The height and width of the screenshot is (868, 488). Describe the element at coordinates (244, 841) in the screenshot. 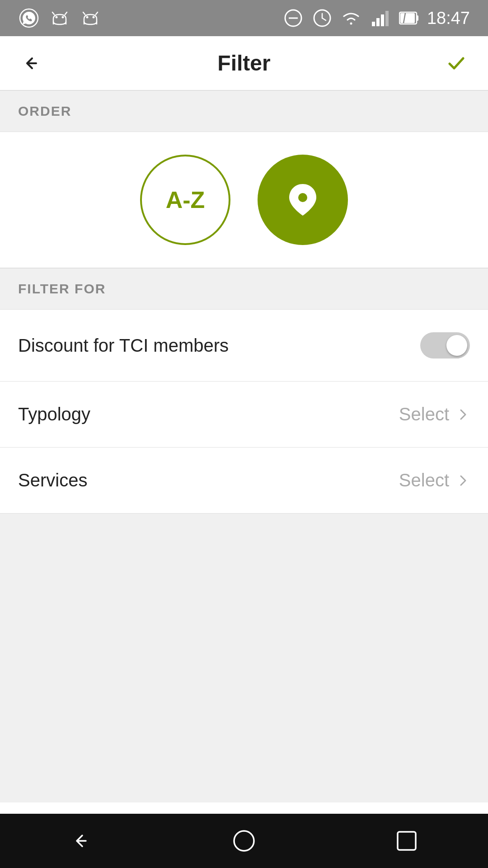

I see `nav-bar` at that location.